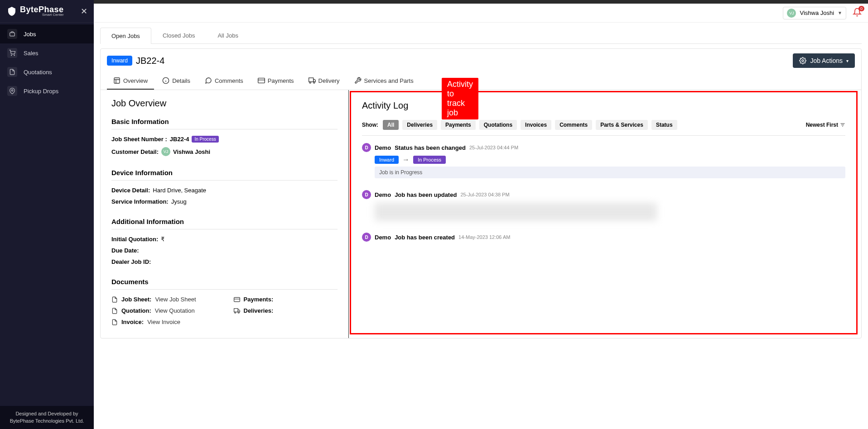 This screenshot has height=429, width=868. Describe the element at coordinates (175, 310) in the screenshot. I see `view-quotation-link: View Quotation` at that location.